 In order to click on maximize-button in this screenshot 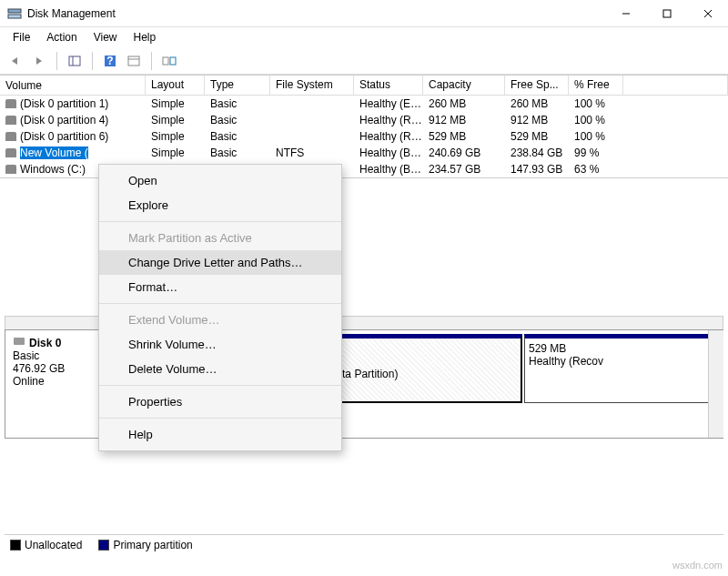, I will do `click(666, 14)`.